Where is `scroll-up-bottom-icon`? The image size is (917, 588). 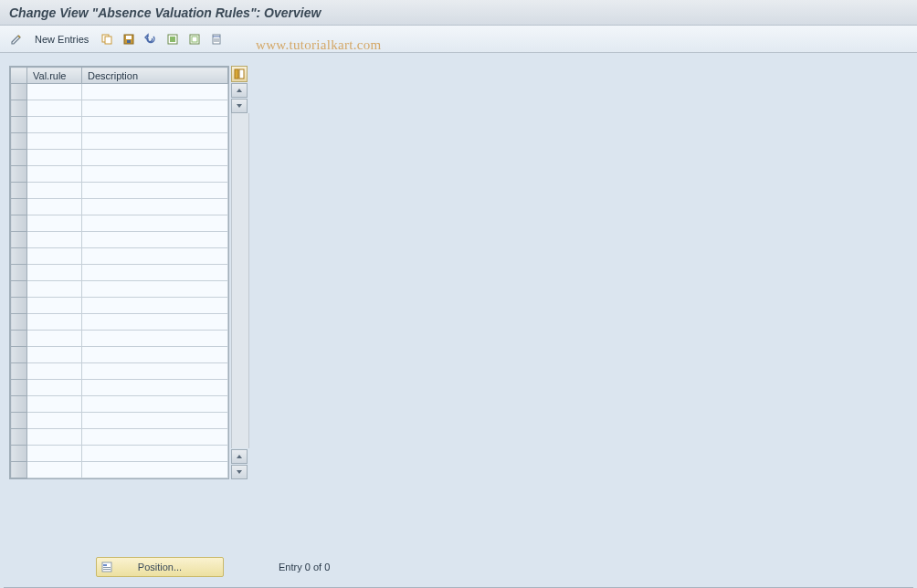
scroll-up-bottom-icon is located at coordinates (239, 457).